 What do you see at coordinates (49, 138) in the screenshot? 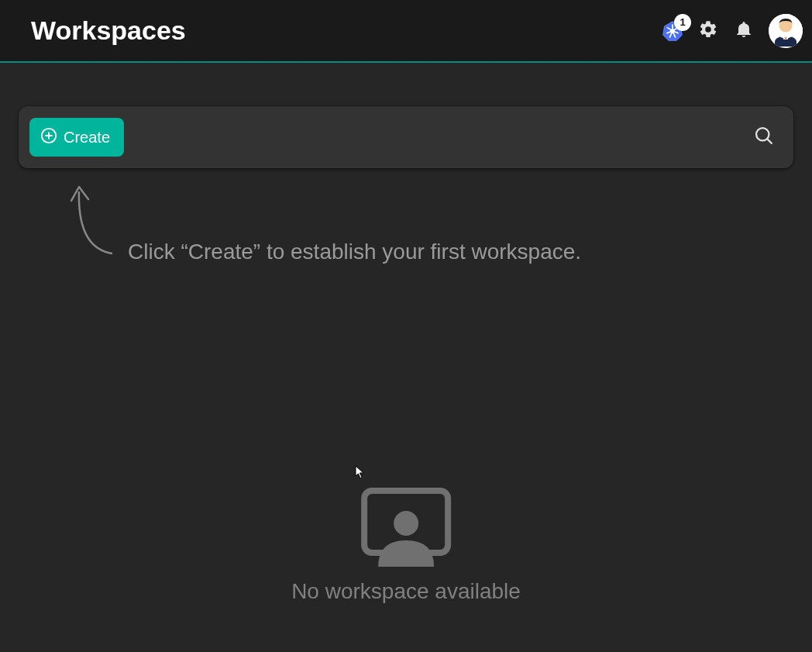
I see `plus-circle-icon` at bounding box center [49, 138].